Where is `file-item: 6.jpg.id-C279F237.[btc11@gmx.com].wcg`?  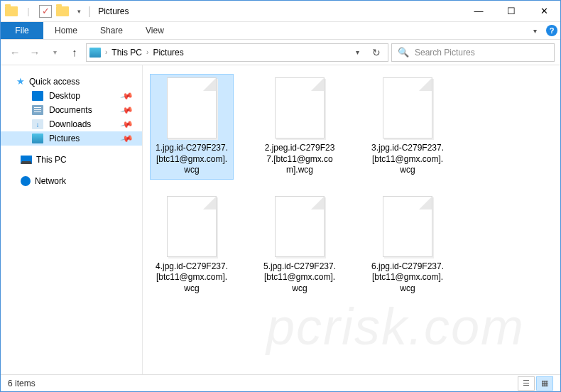
file-item: 6.jpg.id-C279F237.[btc11@gmx.com].wcg is located at coordinates (408, 246).